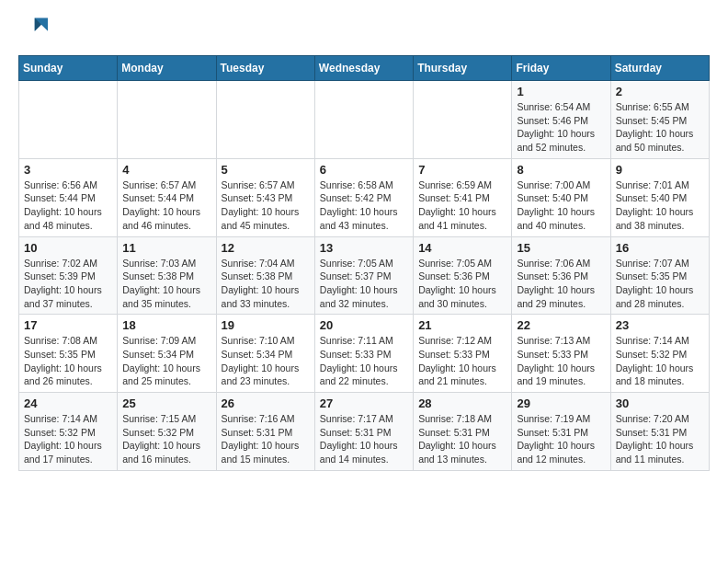 The width and height of the screenshot is (728, 563). Describe the element at coordinates (166, 440) in the screenshot. I see `day-info: Sunrise: 7:15 AM Sunset: 5:32 PM Dayligh…` at that location.